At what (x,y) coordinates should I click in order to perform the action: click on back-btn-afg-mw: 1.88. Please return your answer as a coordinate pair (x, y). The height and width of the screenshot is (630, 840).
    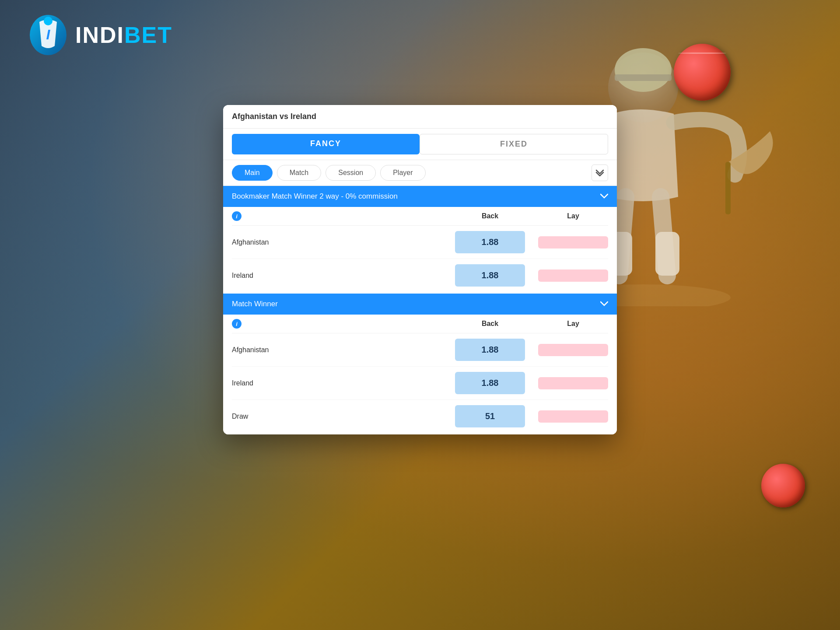
    Looking at the image, I should click on (490, 350).